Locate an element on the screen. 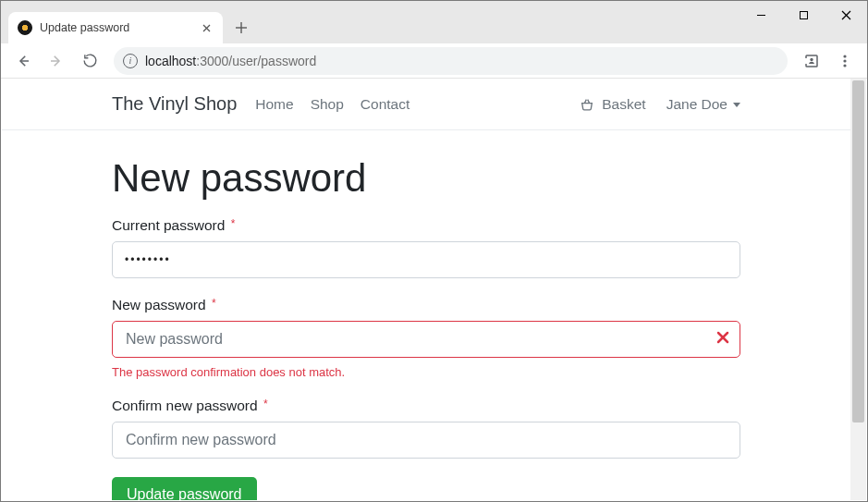 The image size is (868, 502). browser-tabstrip: Update password is located at coordinates (434, 28).